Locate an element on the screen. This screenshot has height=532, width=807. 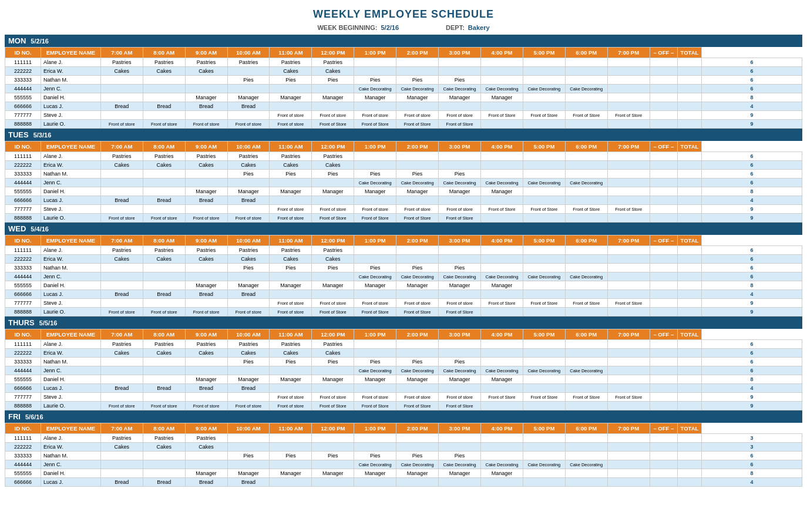
slot-6: Cake Decorating is located at coordinates (375, 89).